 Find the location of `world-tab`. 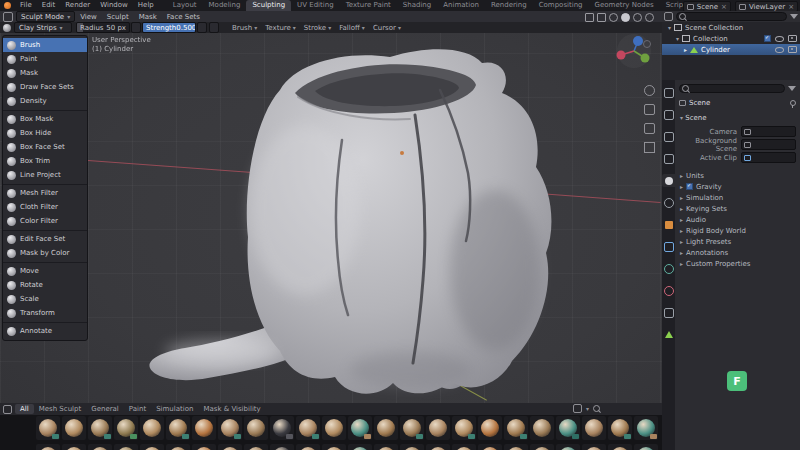

world-tab is located at coordinates (668, 202).